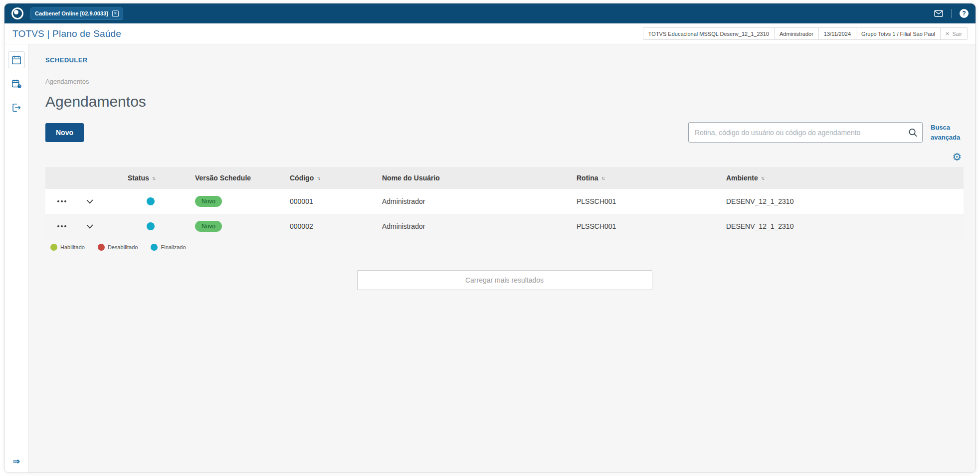  What do you see at coordinates (116, 14) in the screenshot?
I see `tab-close-icon: ×` at bounding box center [116, 14].